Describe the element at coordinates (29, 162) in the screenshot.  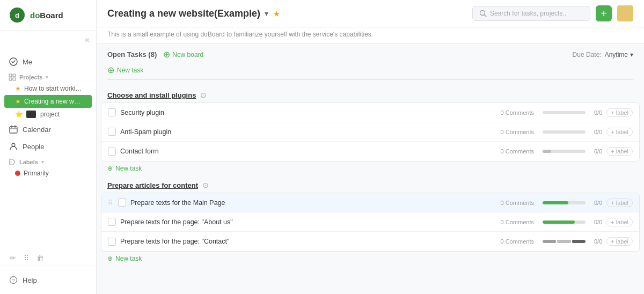
I see `labels-label: Labels` at that location.